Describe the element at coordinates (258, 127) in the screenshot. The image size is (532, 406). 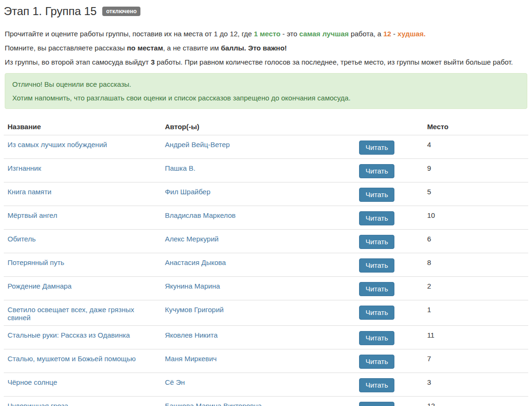
I see `header-authors: Автор(-ы)` at that location.